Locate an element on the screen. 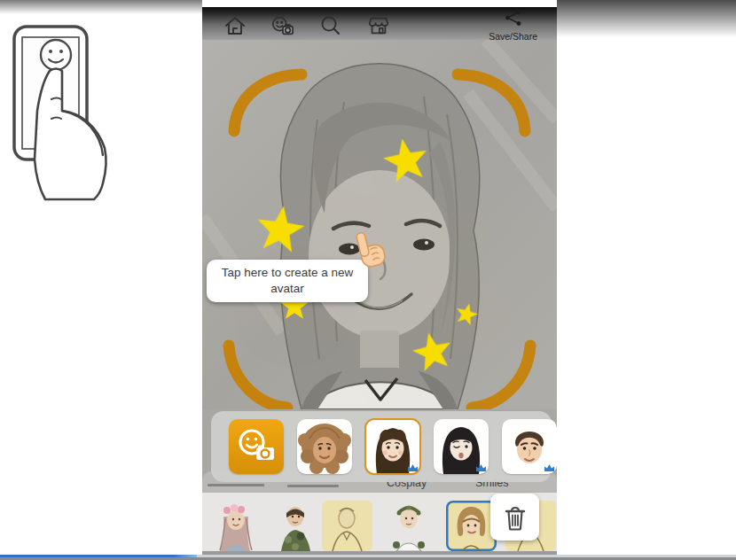  avatar-black-hair-wink is located at coordinates (461, 447).